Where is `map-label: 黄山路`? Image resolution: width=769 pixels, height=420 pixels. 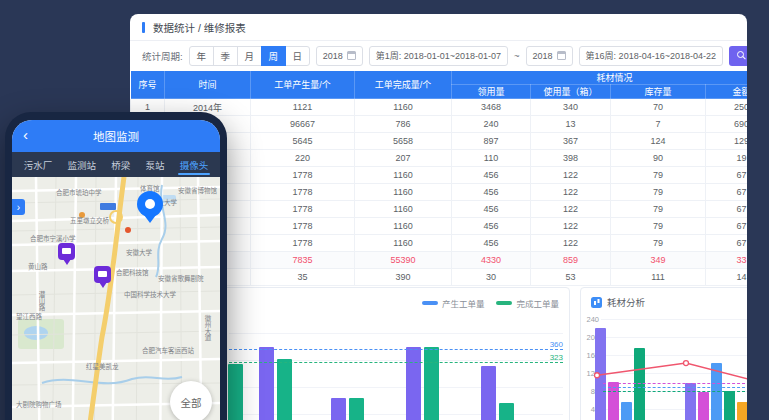
map-label: 黄山路 is located at coordinates (38, 266).